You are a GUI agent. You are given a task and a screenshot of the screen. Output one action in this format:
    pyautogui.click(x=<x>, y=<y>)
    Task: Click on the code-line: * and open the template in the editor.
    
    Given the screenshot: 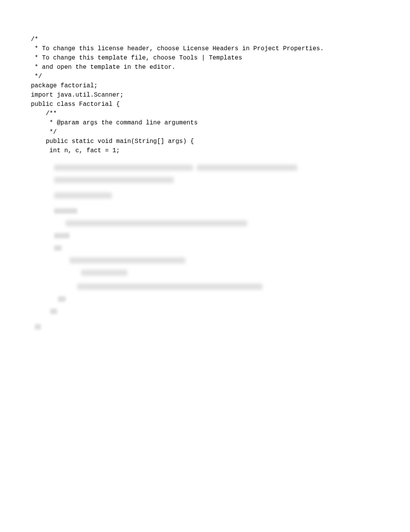 What is the action you would take?
    pyautogui.click(x=205, y=67)
    